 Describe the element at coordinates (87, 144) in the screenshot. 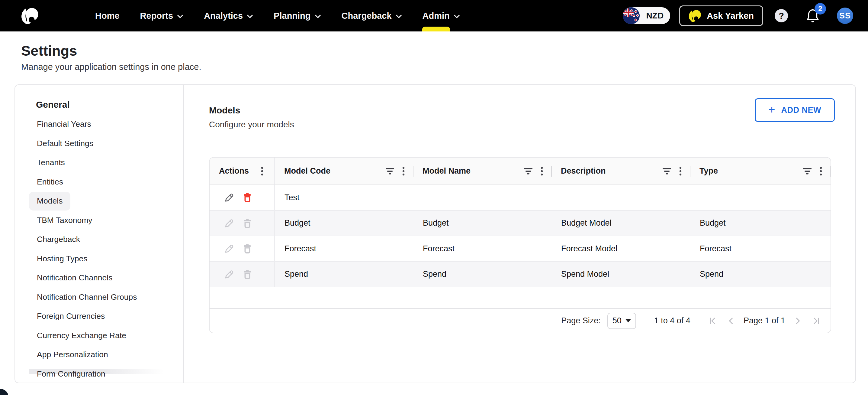

I see `sidebar-item-default-settings: Default Settings` at that location.